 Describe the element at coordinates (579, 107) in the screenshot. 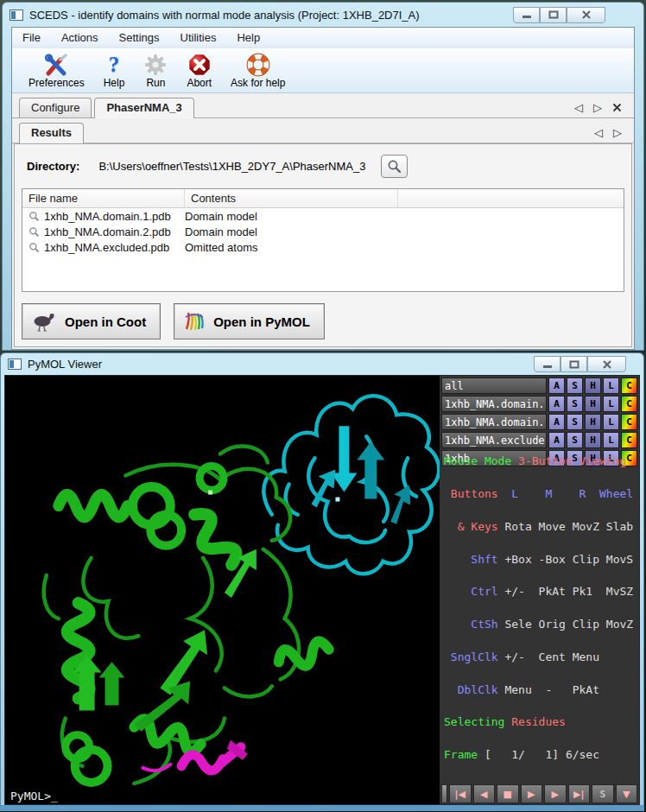

I see `tab-scroll-left-icon: ◁` at that location.